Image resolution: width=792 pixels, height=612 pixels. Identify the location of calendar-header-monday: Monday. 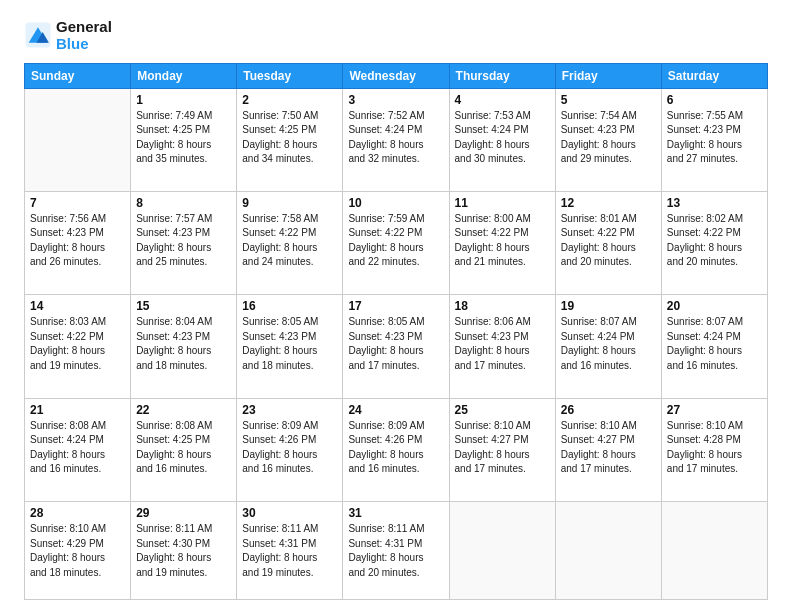
(184, 76).